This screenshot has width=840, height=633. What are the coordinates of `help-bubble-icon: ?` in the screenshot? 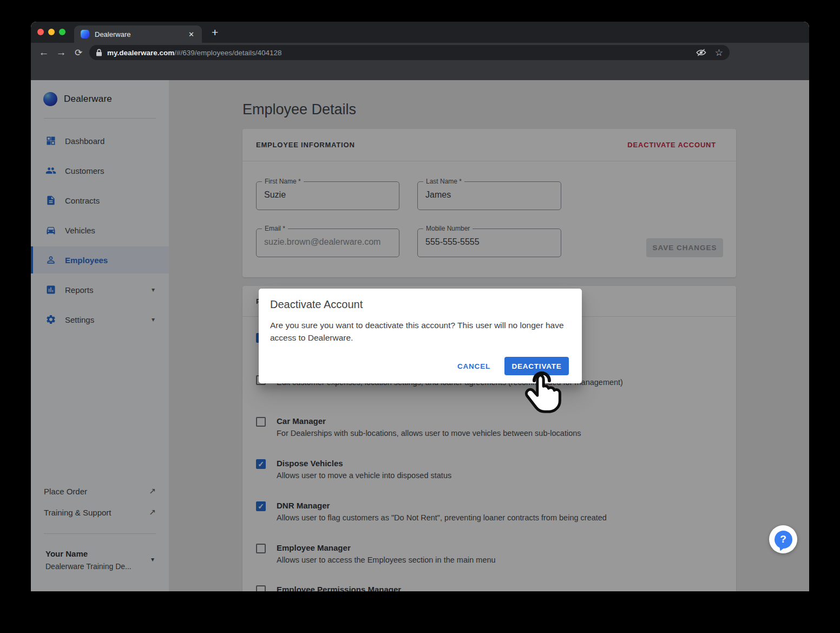 It's located at (784, 539).